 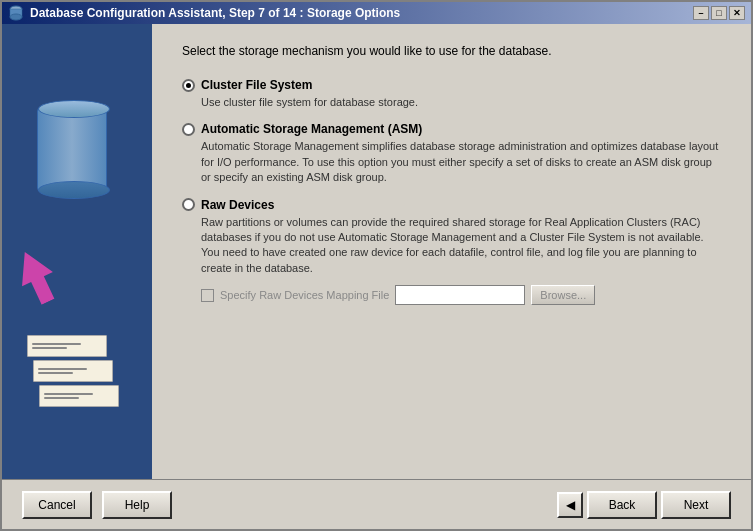 I want to click on window-title: Database Configuration Assistant, Step 7…, so click(x=215, y=13).